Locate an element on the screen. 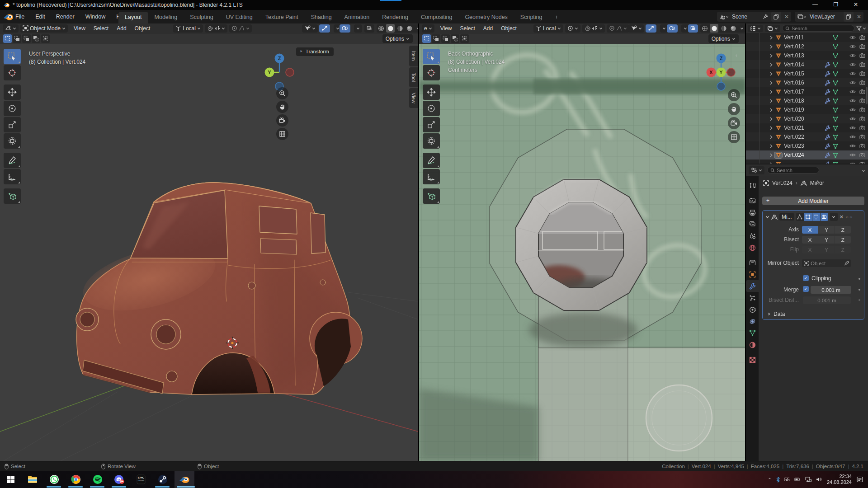  notifications-icon is located at coordinates (860, 479).